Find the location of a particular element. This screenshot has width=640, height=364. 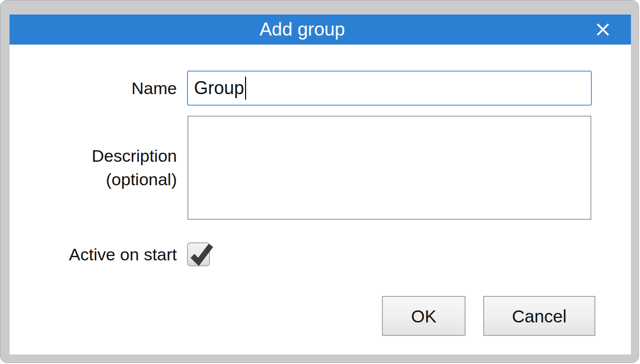

name-input-value: Group is located at coordinates (219, 88).